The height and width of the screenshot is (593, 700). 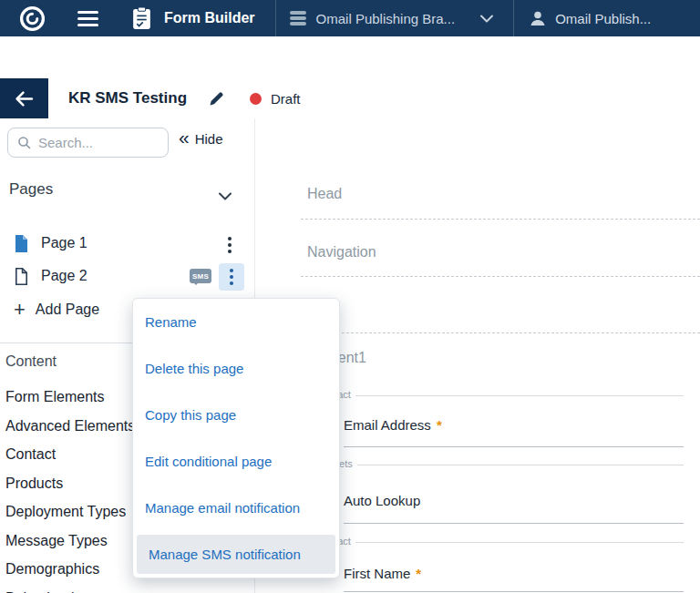 I want to click on back-button, so click(x=24, y=98).